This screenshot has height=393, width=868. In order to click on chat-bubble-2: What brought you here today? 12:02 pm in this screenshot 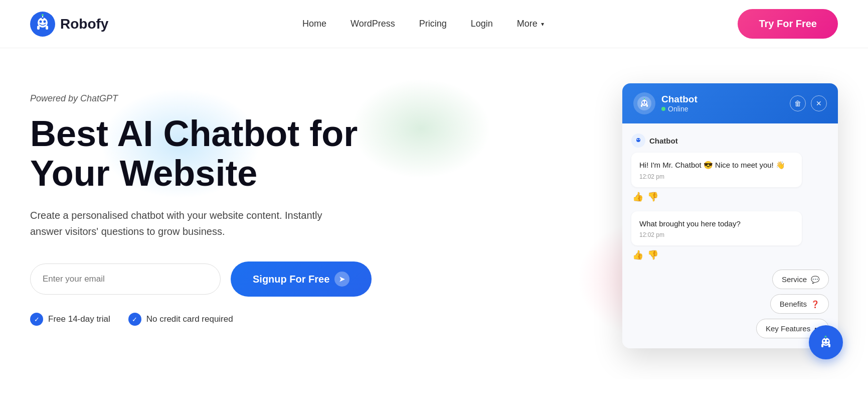, I will do `click(717, 229)`.